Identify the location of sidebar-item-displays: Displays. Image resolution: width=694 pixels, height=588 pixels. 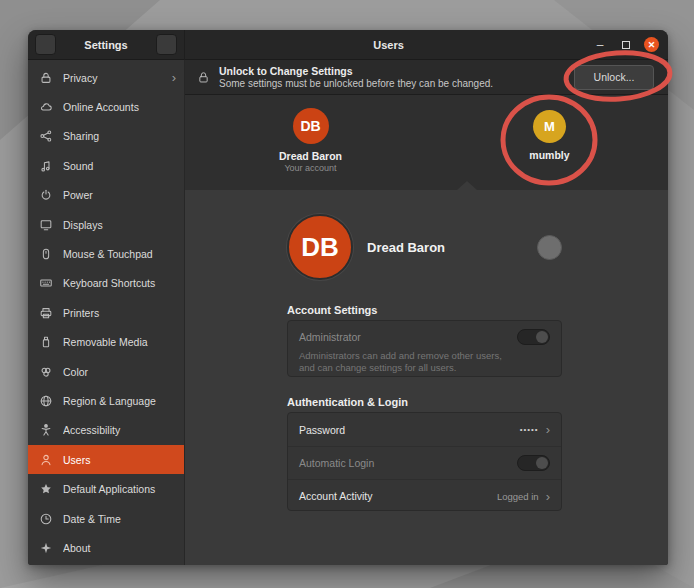
(106, 224).